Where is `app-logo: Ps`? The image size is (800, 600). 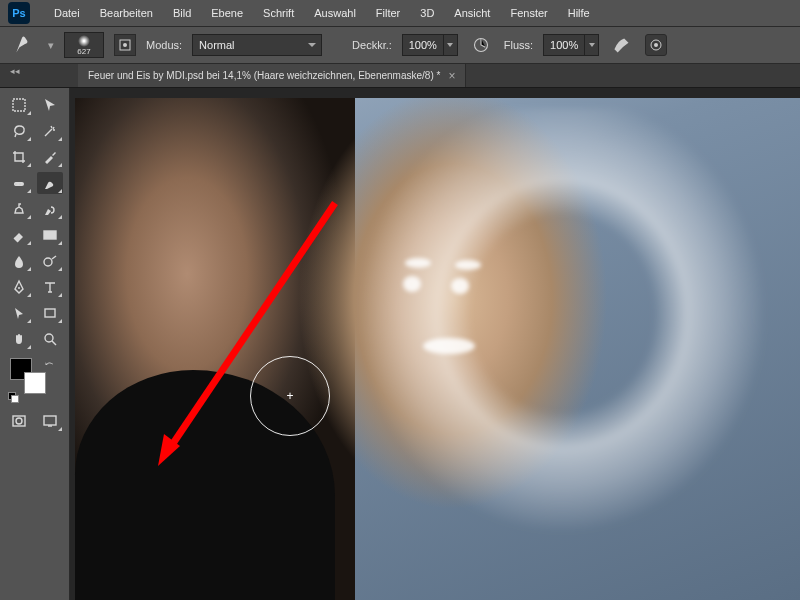
app-logo: Ps is located at coordinates (19, 13).